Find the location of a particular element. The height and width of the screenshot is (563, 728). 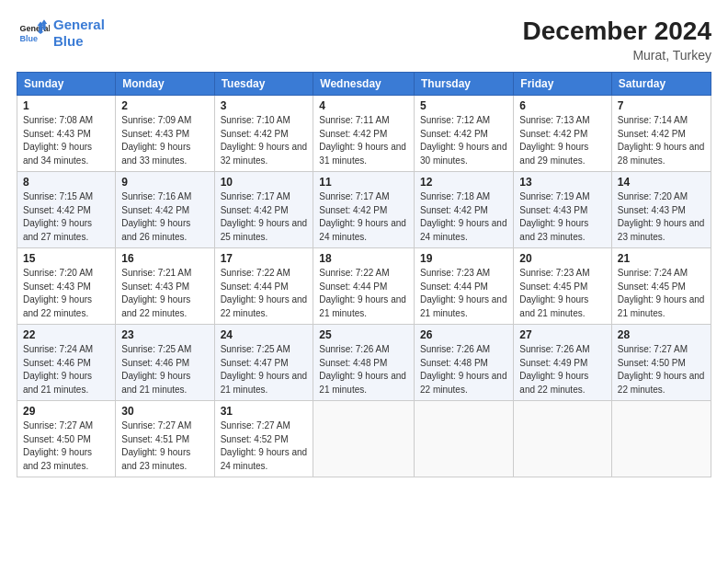

day-info: Sunrise: 7:19 AM Sunset: 4:43 PM Dayligh… is located at coordinates (554, 217).